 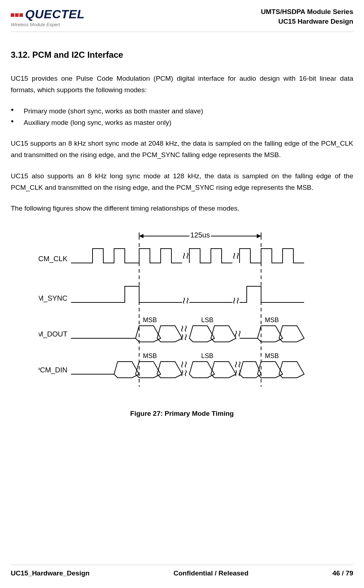 What do you see at coordinates (207, 356) in the screenshot?
I see `din-lsb-label: LSB` at bounding box center [207, 356].